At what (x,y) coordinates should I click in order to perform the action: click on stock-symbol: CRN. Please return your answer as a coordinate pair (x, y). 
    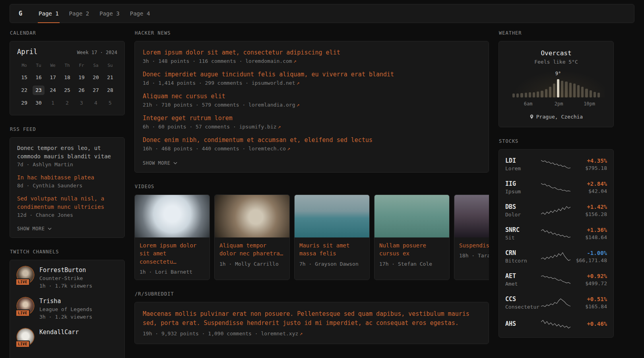
    Looking at the image, I should click on (523, 253).